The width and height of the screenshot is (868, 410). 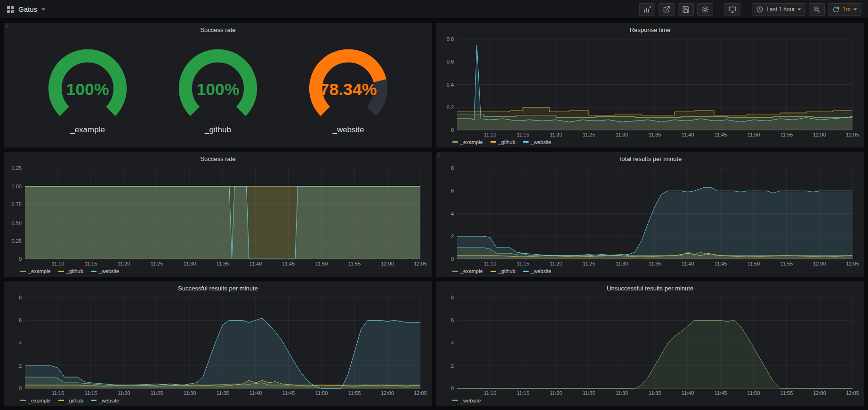 What do you see at coordinates (452, 343) in the screenshot?
I see `svg-text: 4` at bounding box center [452, 343].